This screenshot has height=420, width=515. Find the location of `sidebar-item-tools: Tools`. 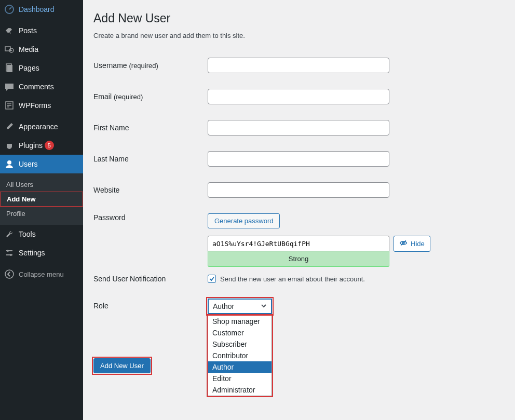

sidebar-item-tools: Tools is located at coordinates (42, 234).